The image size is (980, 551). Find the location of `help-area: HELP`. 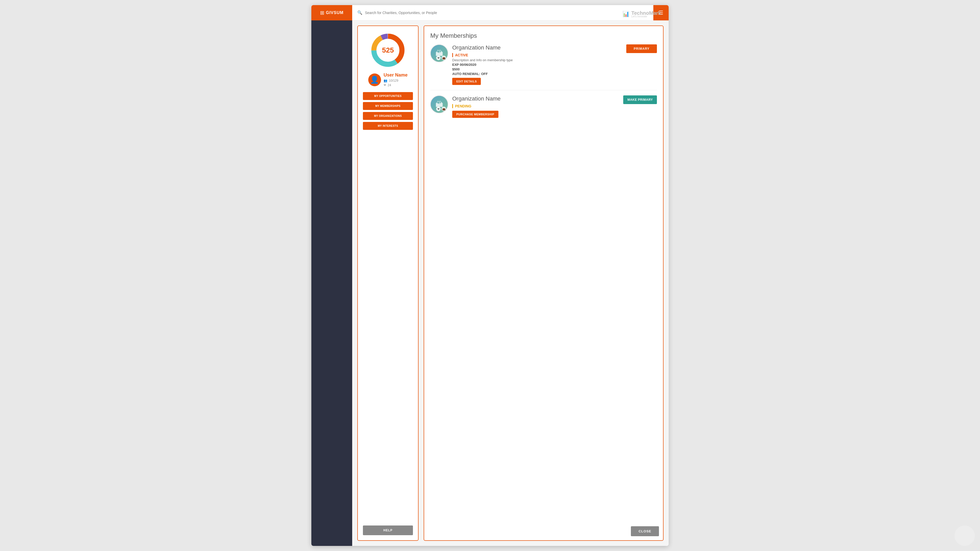

help-area: HELP is located at coordinates (388, 530).